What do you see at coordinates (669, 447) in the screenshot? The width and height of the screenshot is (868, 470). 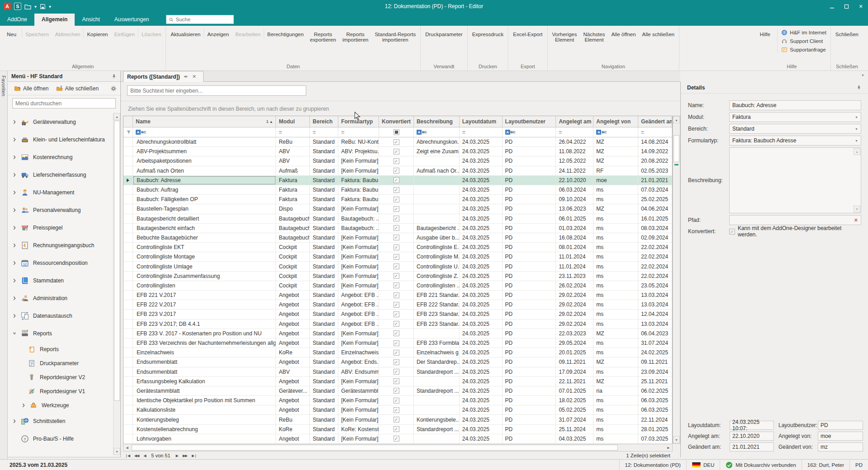 I see `scroll-right-icon: ▶` at bounding box center [669, 447].